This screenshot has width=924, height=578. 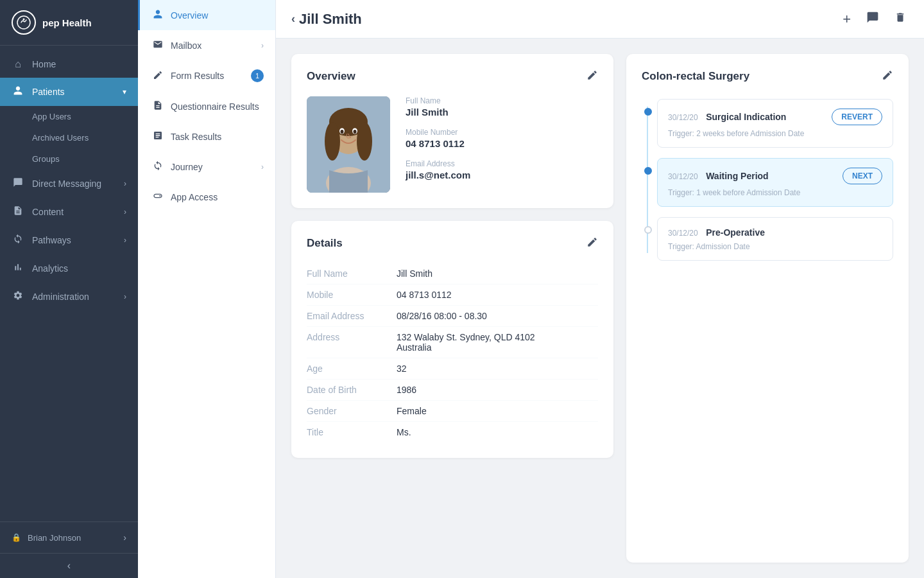 I want to click on app-name: pep Health, so click(x=67, y=23).